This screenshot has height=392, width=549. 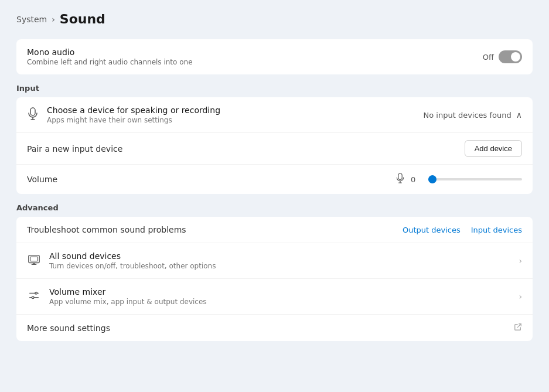 I want to click on breadcrumb-system: System, so click(x=32, y=19).